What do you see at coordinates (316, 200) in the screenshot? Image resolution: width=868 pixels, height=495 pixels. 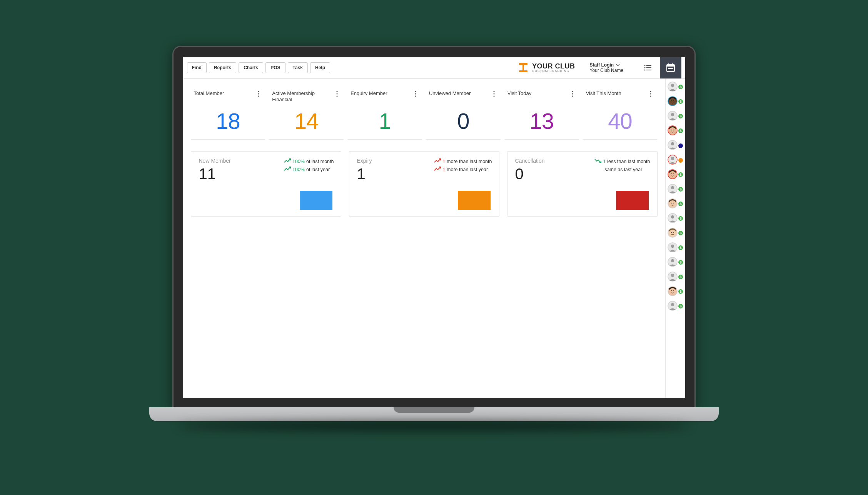 I see `card-bar` at bounding box center [316, 200].